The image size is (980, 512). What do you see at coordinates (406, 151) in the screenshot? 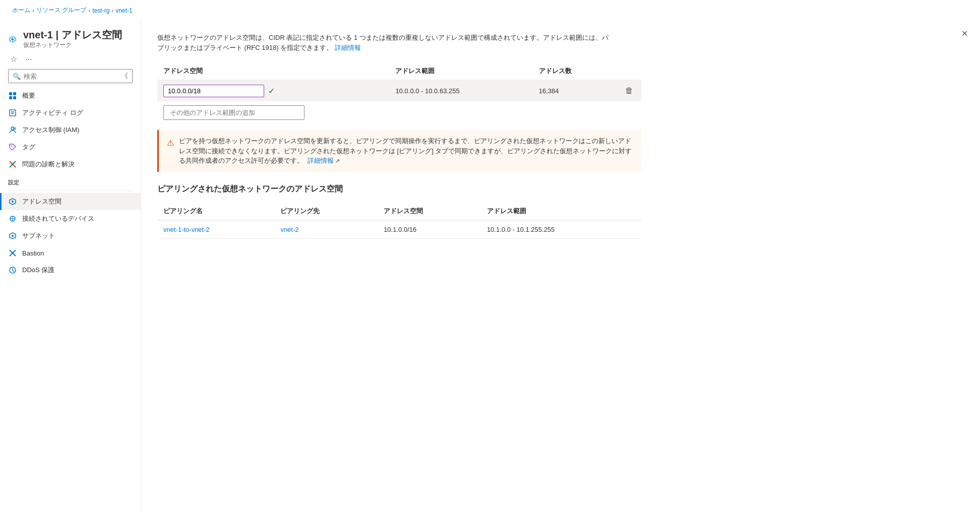
I see `warning-text: ピアを持つ仮想ネットワークのアドレス空間を更新すると、ピアリングで同期操作を実行…` at bounding box center [406, 151].